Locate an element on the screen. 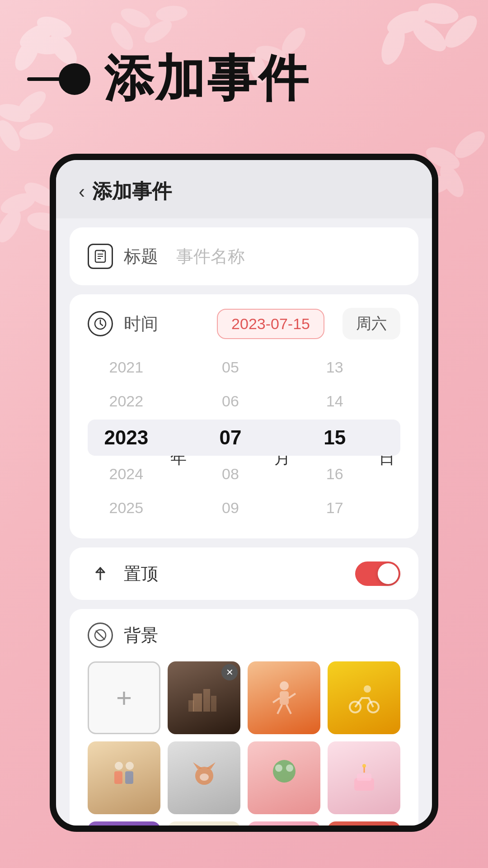  day-picker-col: 13 14 15 16 17 is located at coordinates (334, 438).